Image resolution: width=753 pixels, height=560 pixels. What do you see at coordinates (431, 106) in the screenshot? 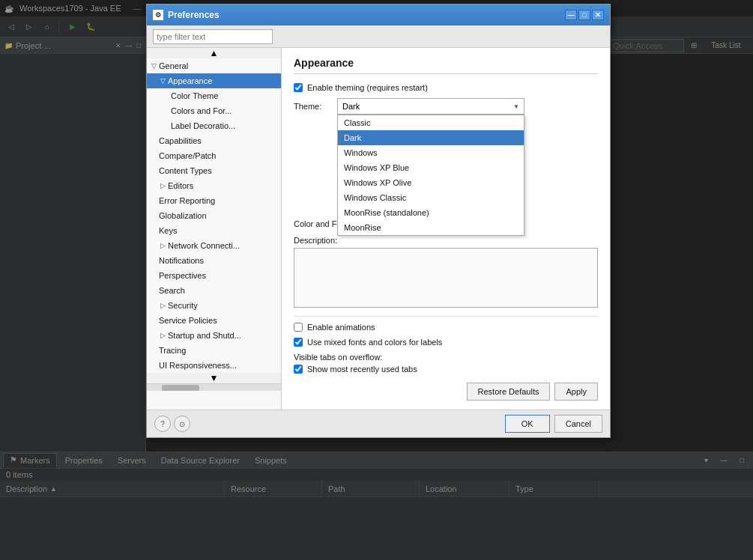
I see `theme-dropdown: Dark ▼` at bounding box center [431, 106].